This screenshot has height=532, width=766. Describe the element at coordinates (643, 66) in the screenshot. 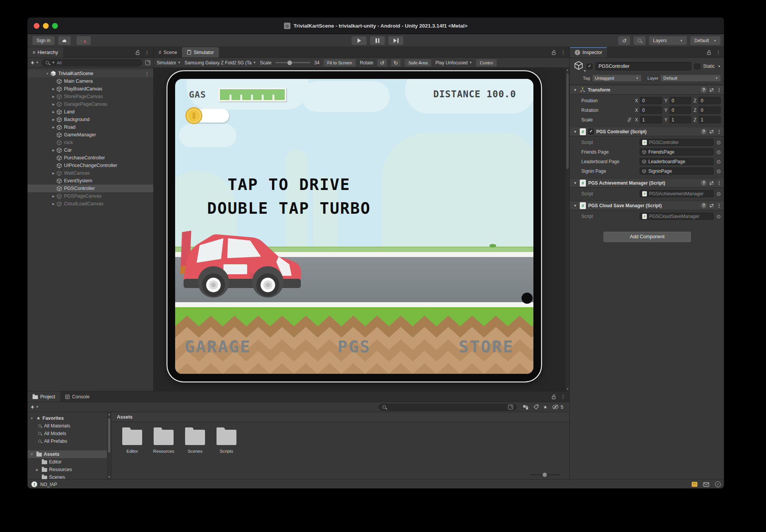

I see `object-name-field` at that location.